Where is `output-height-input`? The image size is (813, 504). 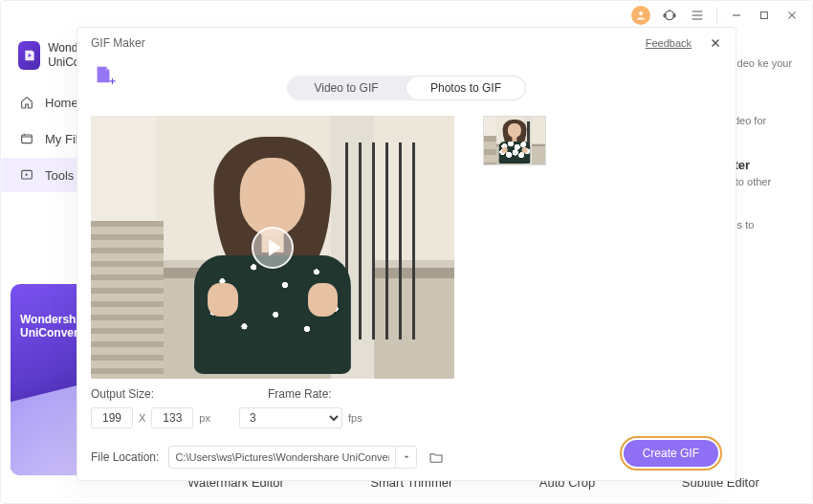
output-height-input is located at coordinates (172, 418).